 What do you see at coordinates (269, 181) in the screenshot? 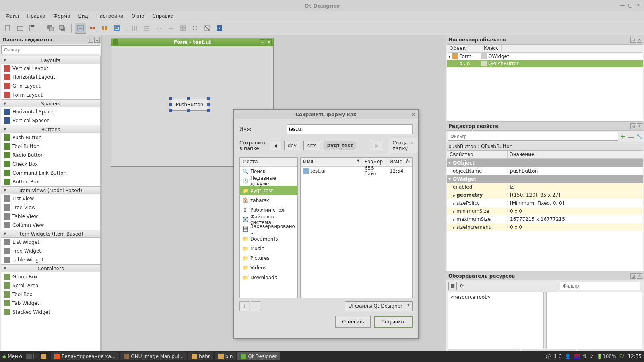
I see `place-item: 🕓Недавные докуме...` at bounding box center [269, 181].